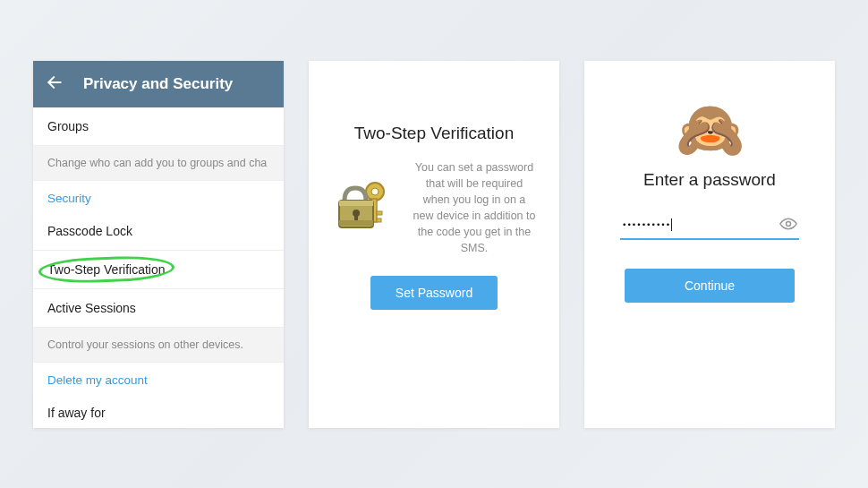 The height and width of the screenshot is (488, 868). I want to click on set-password-button: Set Password, so click(434, 293).